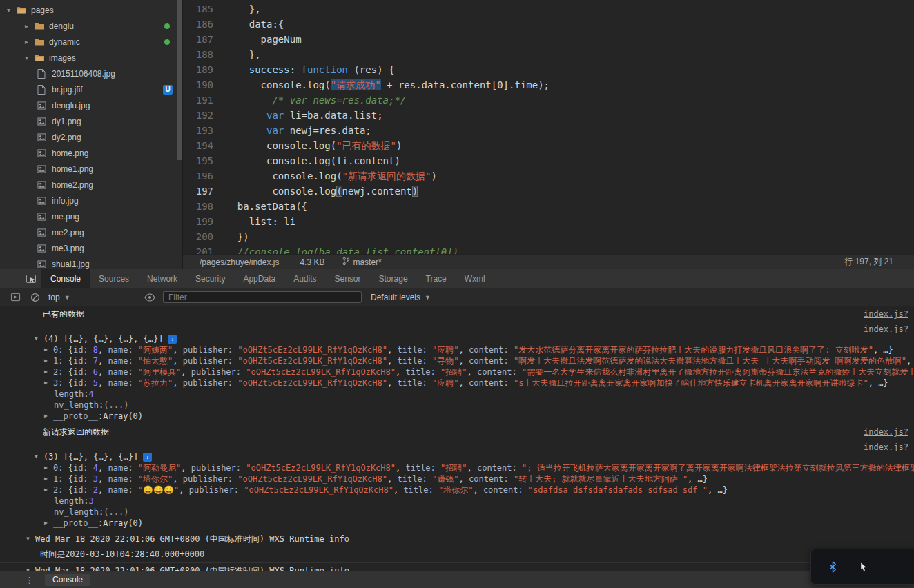 The height and width of the screenshot is (588, 914). Describe the element at coordinates (312, 350) in the screenshot. I see `console-text: "oQHZt5cEz2cL99LK_RfY1qOzKcH8"` at that location.